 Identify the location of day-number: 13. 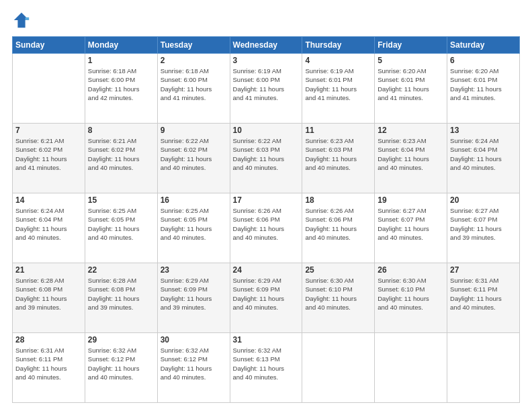
(484, 130).